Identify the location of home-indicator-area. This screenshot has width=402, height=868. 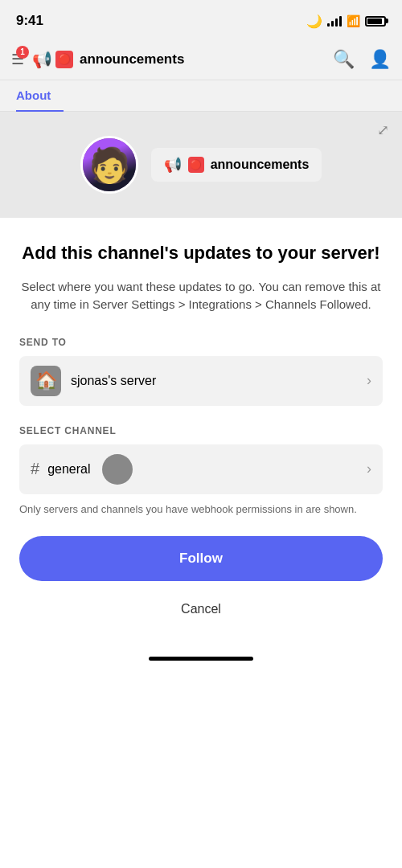
(201, 657).